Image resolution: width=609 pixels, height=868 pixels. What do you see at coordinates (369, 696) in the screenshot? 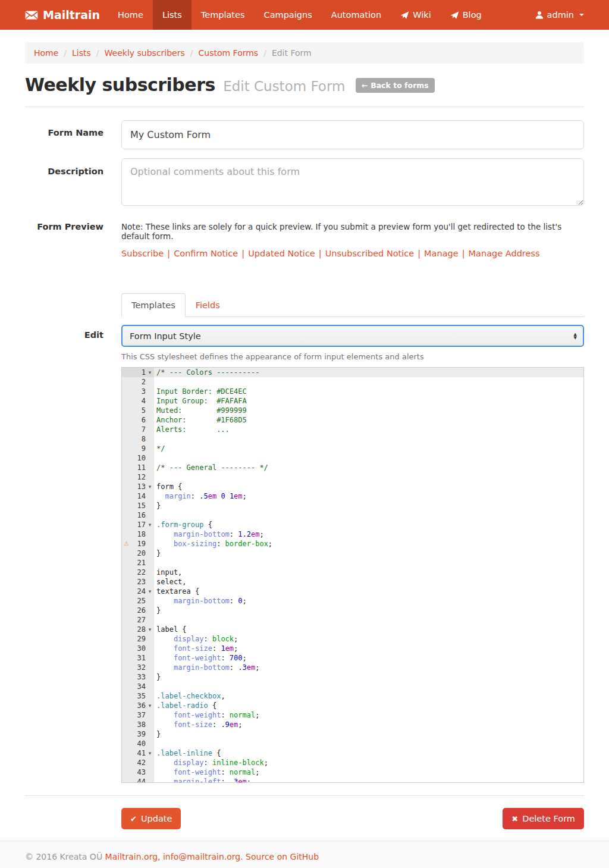
I see `code-line-text: .label-checkbox,` at bounding box center [369, 696].